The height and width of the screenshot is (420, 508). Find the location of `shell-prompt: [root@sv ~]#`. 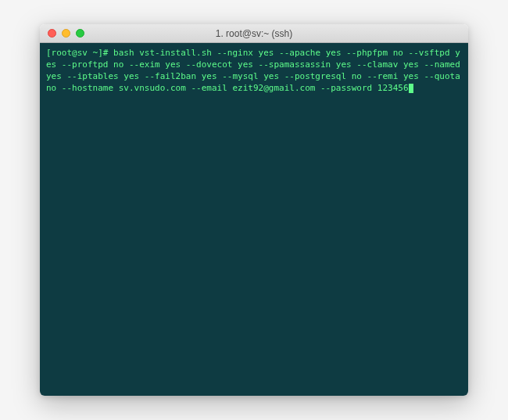

shell-prompt: [root@sv ~]# is located at coordinates (77, 53).